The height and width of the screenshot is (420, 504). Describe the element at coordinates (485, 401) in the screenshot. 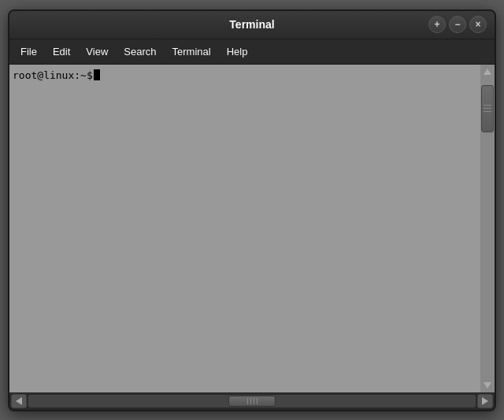

I see `scroll-right-arrow` at that location.